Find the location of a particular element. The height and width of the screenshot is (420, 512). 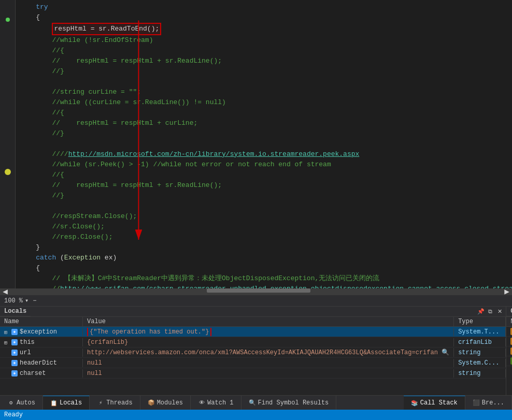

code-line-highlight: respHtml = sr.ReadToEnd(); is located at coordinates (264, 29).